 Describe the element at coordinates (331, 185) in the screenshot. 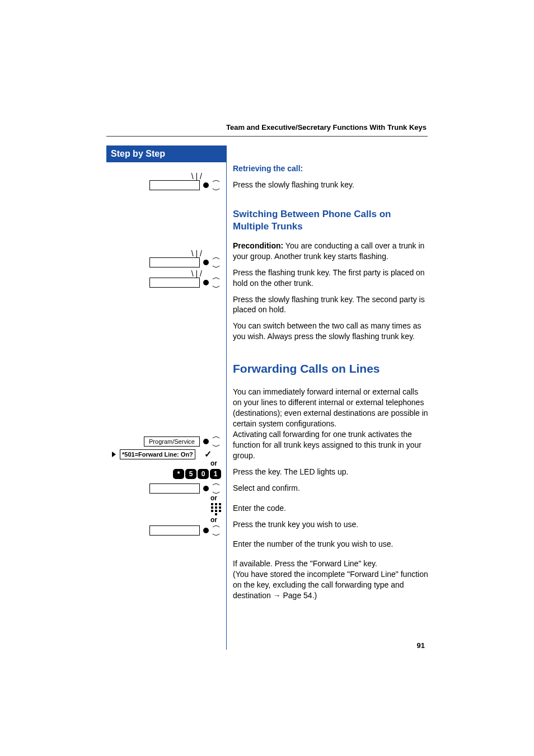

I see `retrieving-text: Press the slowly flashing trunk key.` at that location.